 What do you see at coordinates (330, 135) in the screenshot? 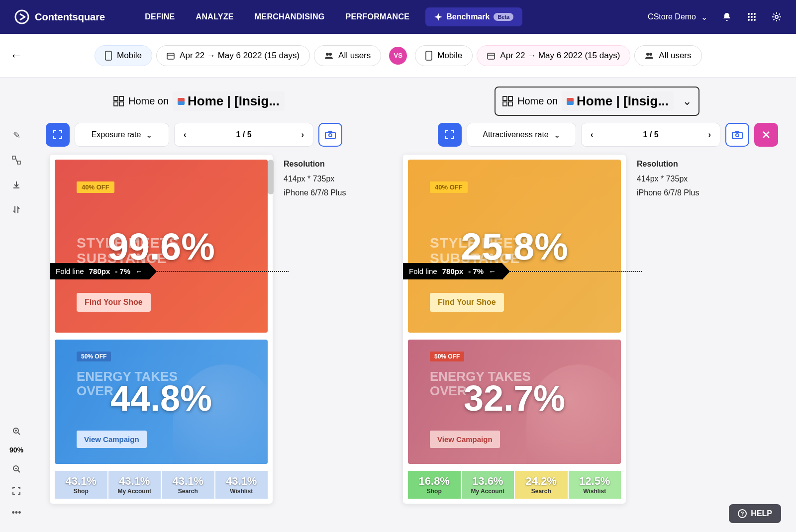
I see `screenshot-button-left` at bounding box center [330, 135].